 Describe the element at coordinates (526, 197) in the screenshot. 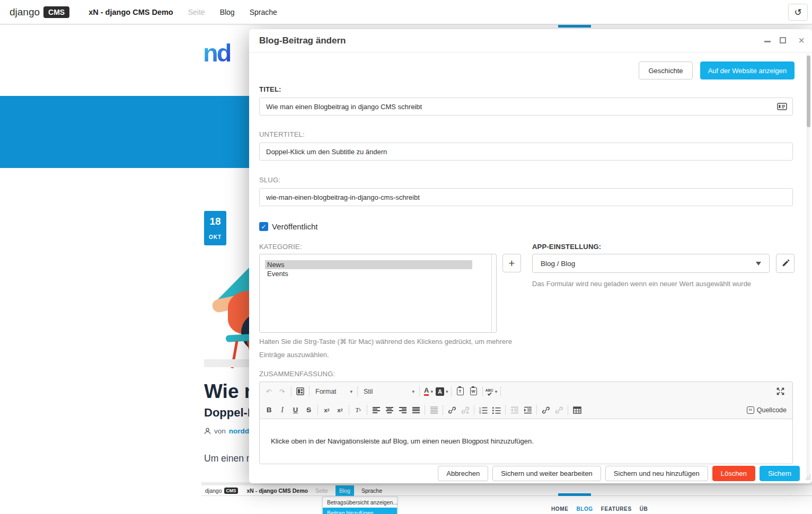

I see `slug-input` at that location.